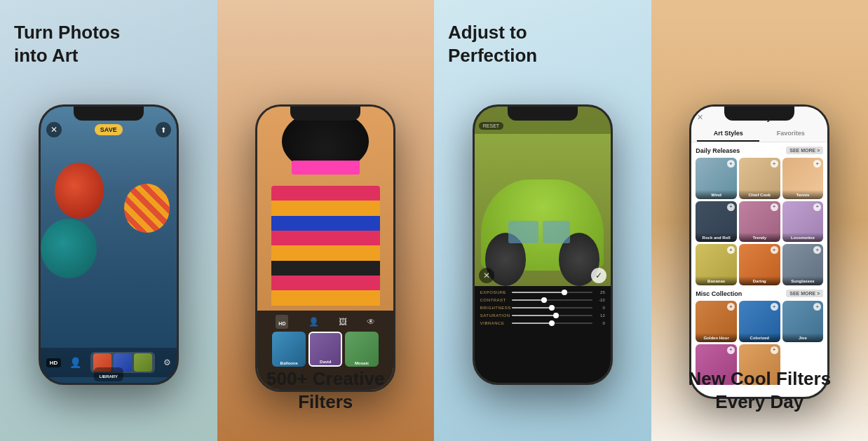 Image resolution: width=868 pixels, height=441 pixels. I want to click on phone-4-notch, so click(759, 114).